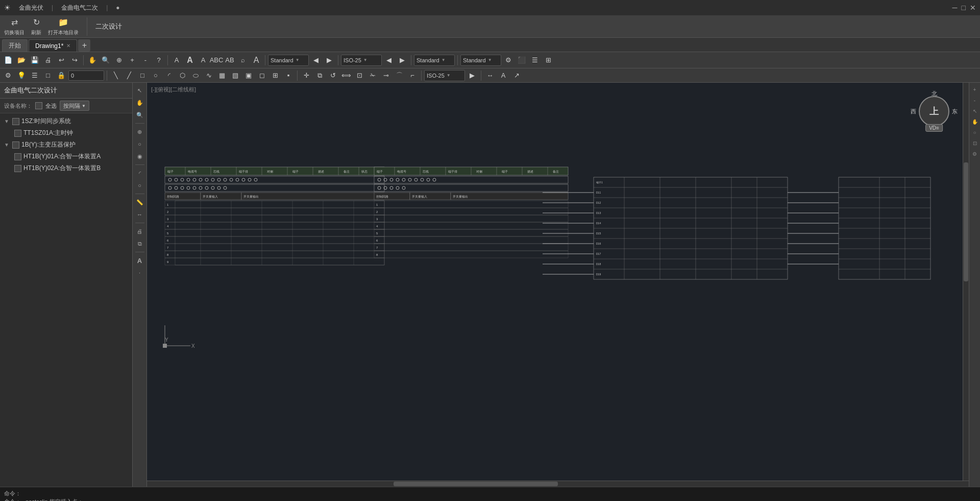 The width and height of the screenshot is (980, 501). Describe the element at coordinates (472, 76) in the screenshot. I see `r2-extra-btn: ▶` at that location.